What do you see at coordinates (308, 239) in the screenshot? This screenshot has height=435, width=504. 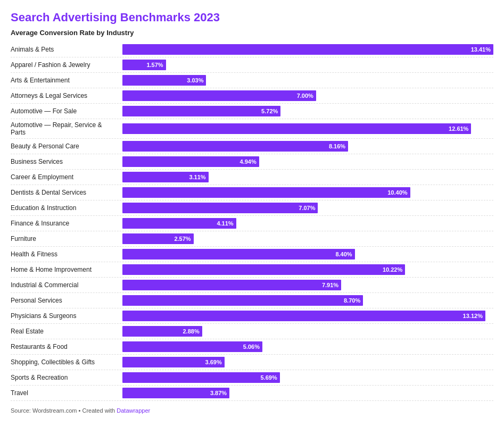 I see `bar-area: 2.57%` at bounding box center [308, 239].